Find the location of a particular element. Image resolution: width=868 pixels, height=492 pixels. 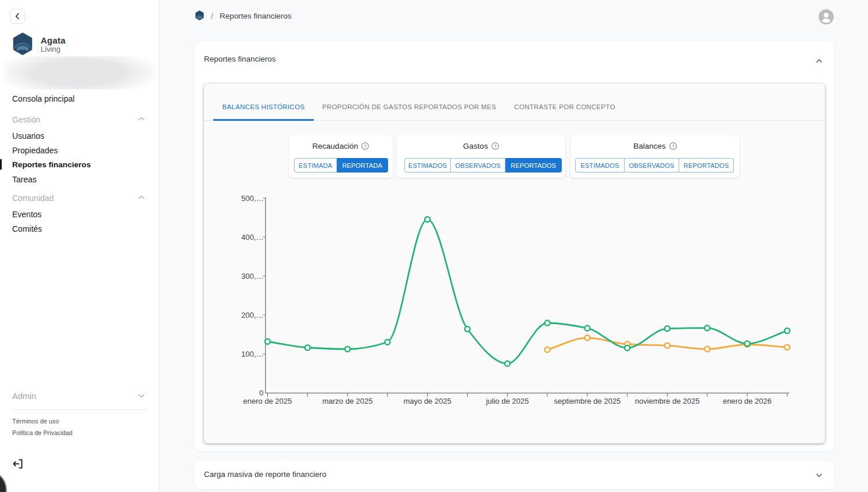

svg-text: marzo de 2025 is located at coordinates (347, 401).